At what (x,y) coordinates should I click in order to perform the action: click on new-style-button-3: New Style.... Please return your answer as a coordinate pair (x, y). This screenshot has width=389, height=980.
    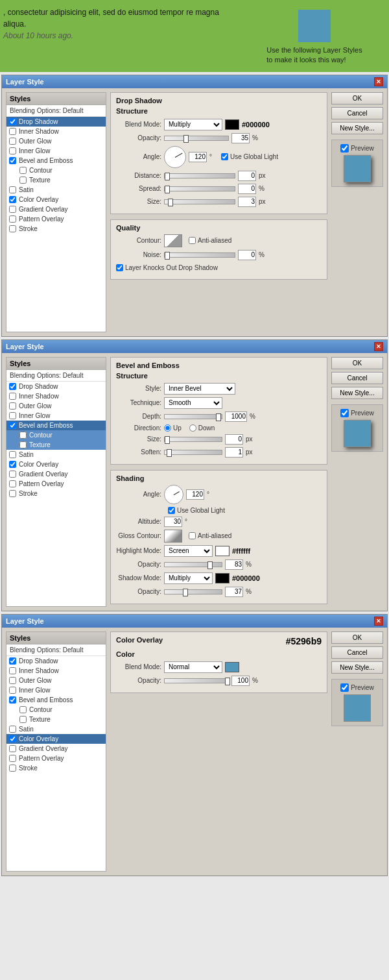
    Looking at the image, I should click on (357, 667).